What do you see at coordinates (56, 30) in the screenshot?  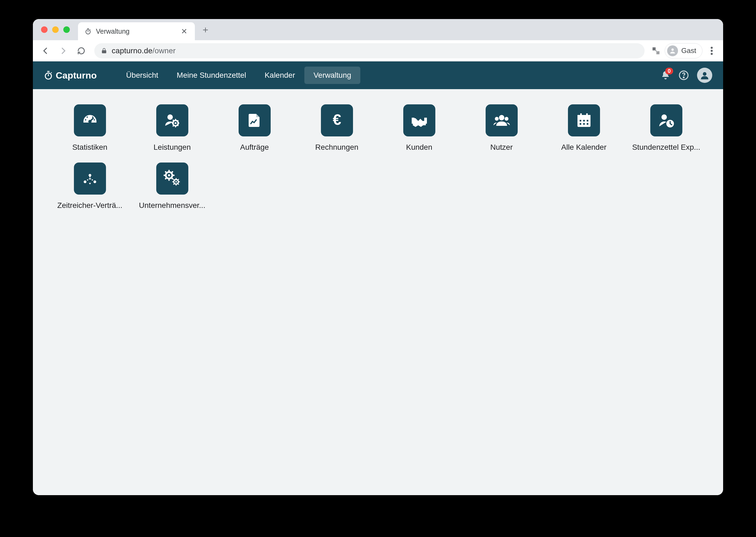 I see `window-minimize-button` at bounding box center [56, 30].